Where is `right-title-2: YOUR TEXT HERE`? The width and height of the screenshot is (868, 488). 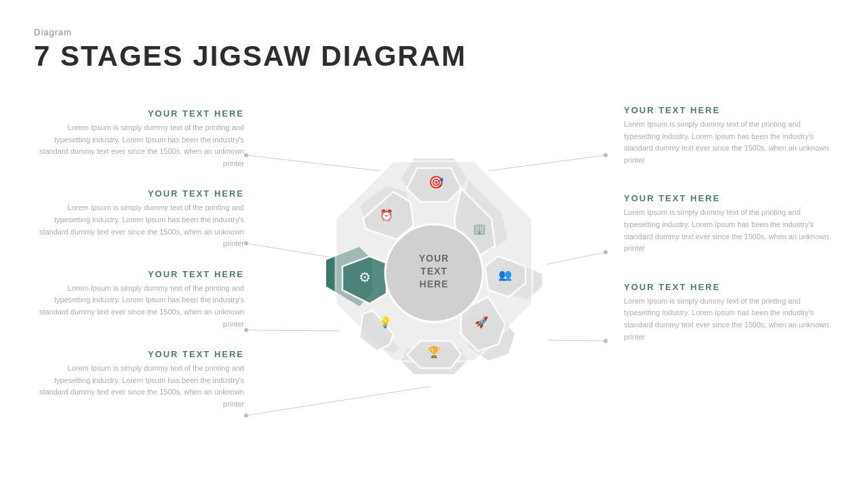
right-title-2: YOUR TEXT HERE is located at coordinates (729, 198).